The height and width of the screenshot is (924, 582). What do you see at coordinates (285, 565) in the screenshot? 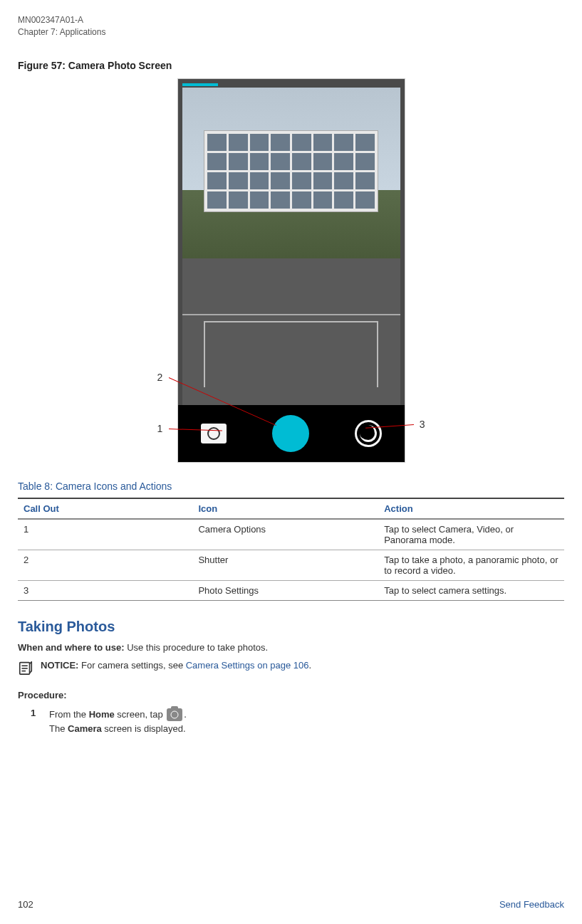
I see `cell-icon: Shutter` at bounding box center [285, 565].